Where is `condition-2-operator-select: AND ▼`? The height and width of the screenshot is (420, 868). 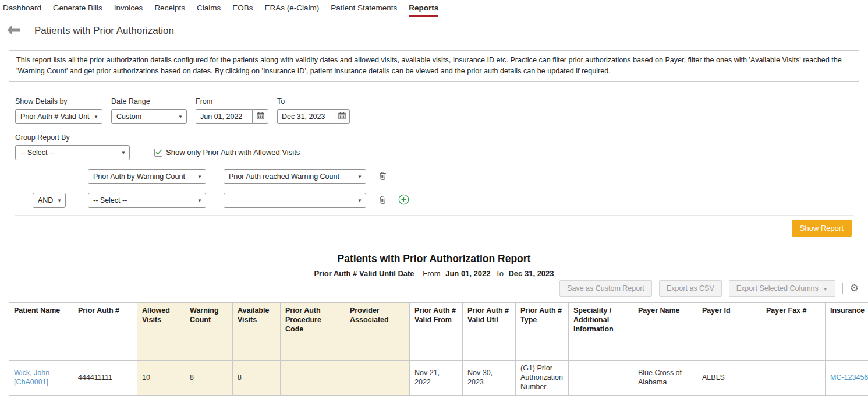 condition-2-operator-select: AND ▼ is located at coordinates (49, 200).